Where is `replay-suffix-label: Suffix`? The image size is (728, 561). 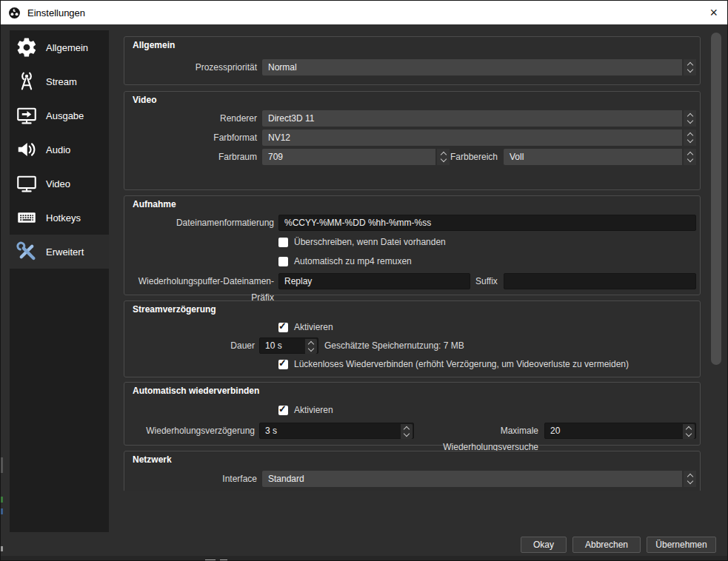
replay-suffix-label: Suffix is located at coordinates (487, 281).